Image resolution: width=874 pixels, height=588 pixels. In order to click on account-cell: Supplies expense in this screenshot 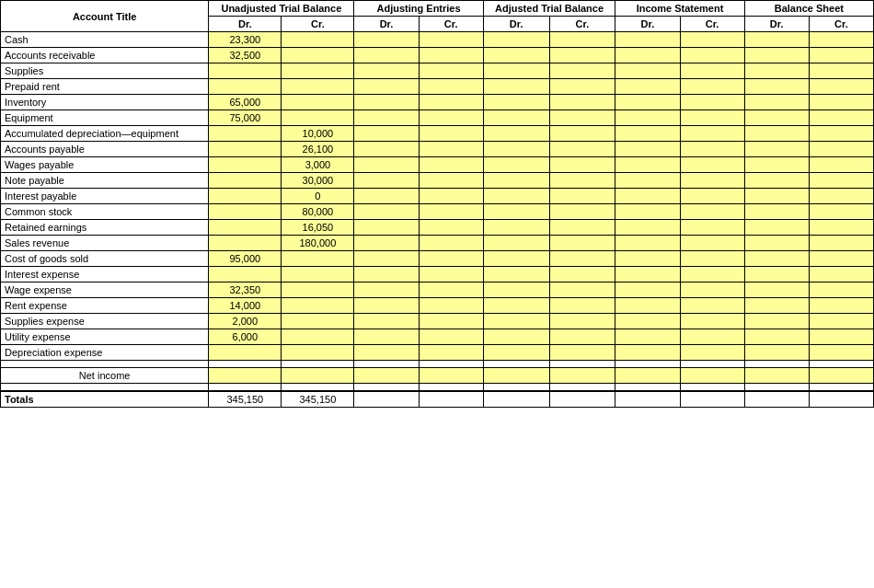, I will do `click(105, 322)`.